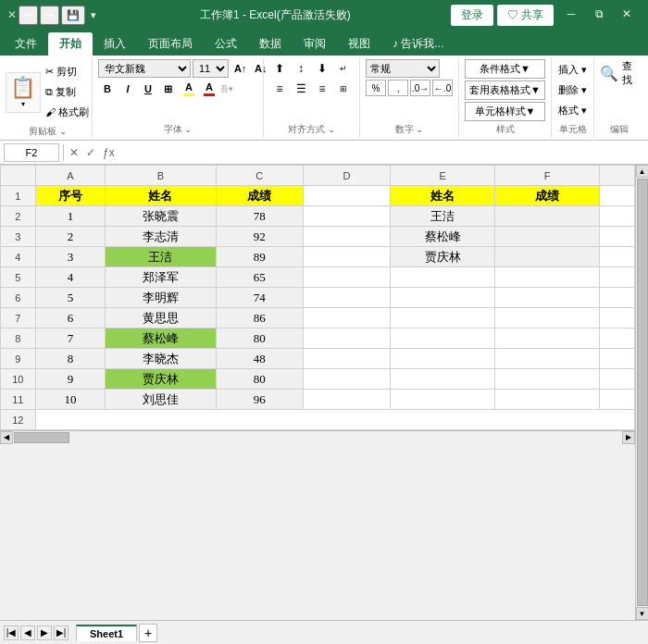 This screenshot has width=648, height=644. I want to click on cell-c3: 92, so click(259, 237).